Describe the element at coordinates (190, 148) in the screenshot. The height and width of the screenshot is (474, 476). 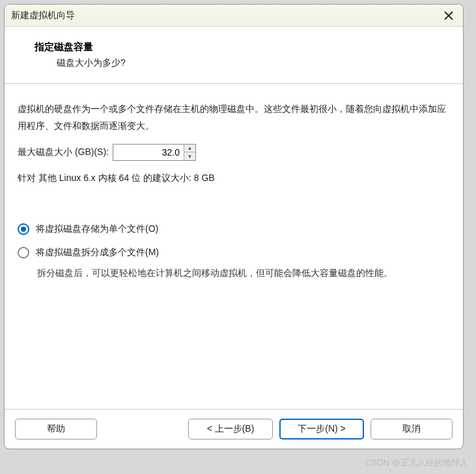
I see `spinner-up-button: ▲` at that location.